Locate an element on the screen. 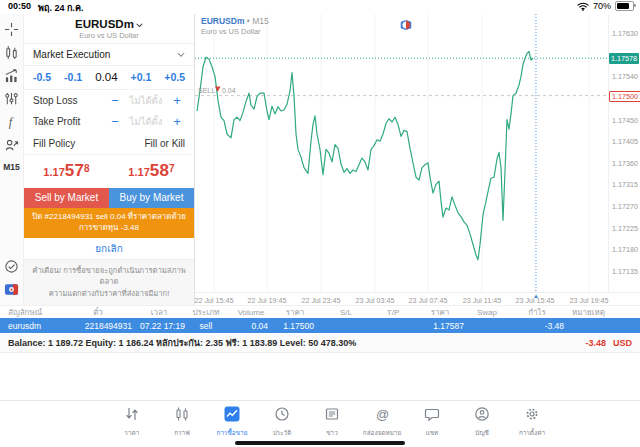 The height and width of the screenshot is (447, 640). status-bar: 00:50 พฤ. 24 ก.ค. 70% is located at coordinates (320, 7).